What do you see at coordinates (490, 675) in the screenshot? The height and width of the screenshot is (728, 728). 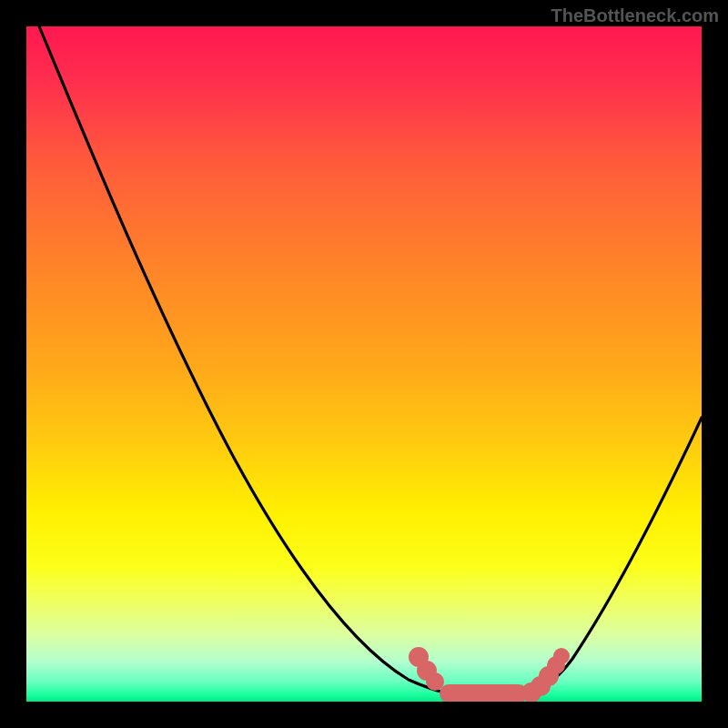 I see `optimal-zone` at bounding box center [490, 675].